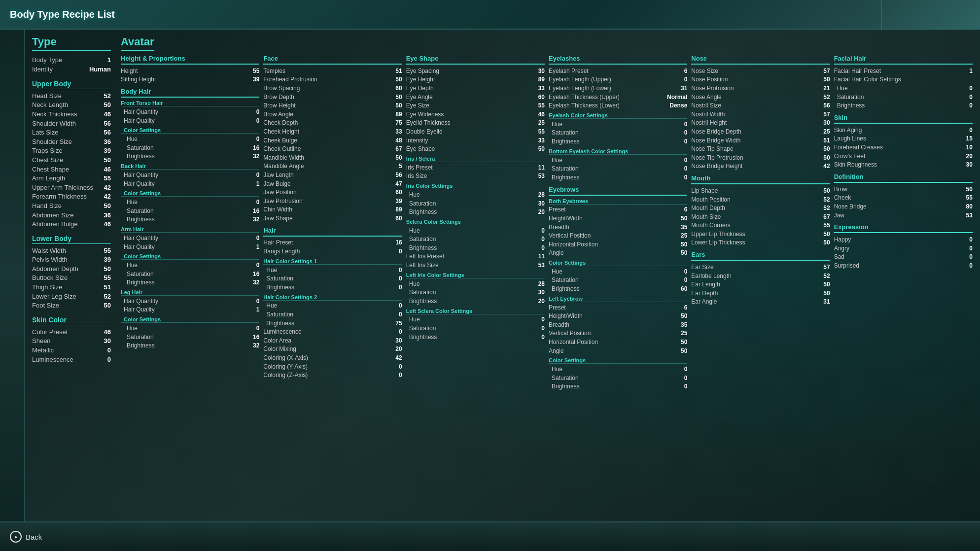 This screenshot has width=980, height=551. Describe the element at coordinates (109, 60) in the screenshot. I see `body-type-value: 1` at that location.